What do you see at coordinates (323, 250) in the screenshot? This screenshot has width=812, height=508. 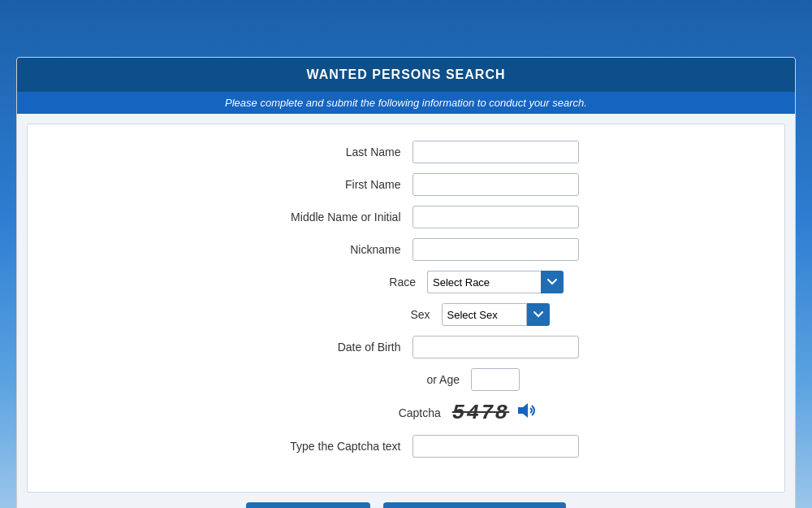 I see `nickname-label: Nickname` at bounding box center [323, 250].